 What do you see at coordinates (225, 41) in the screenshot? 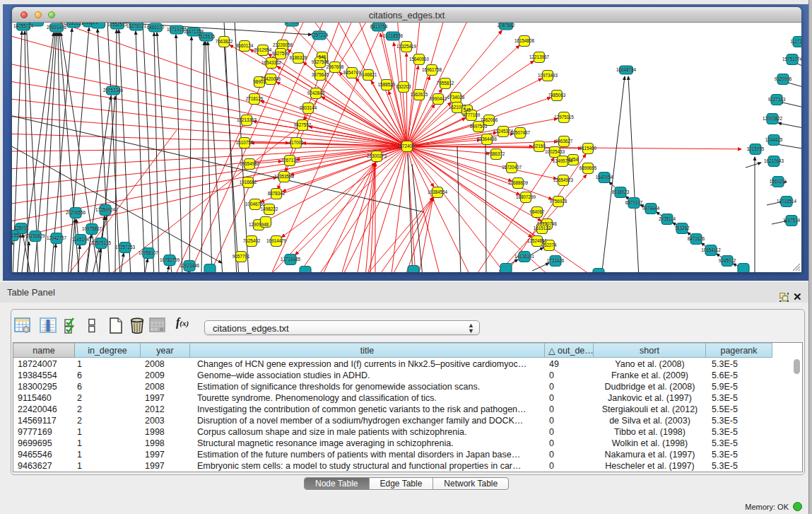
I see `svg-text: 7663822` at bounding box center [225, 41].